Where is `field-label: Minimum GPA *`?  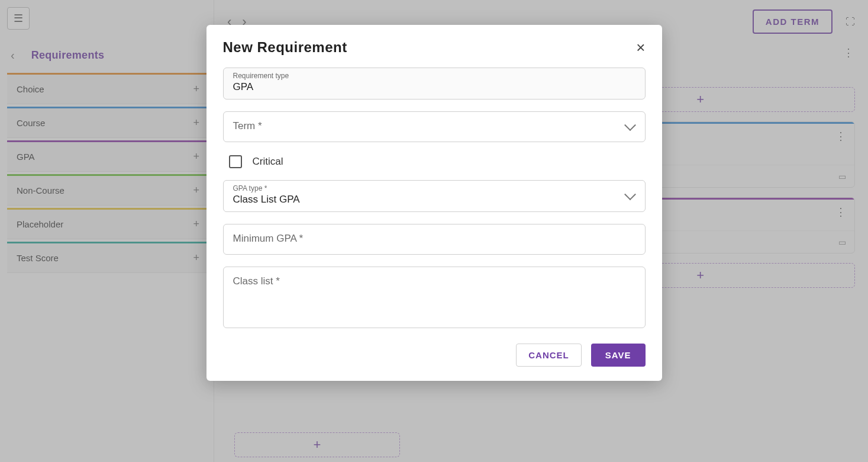
field-label: Minimum GPA * is located at coordinates (269, 239).